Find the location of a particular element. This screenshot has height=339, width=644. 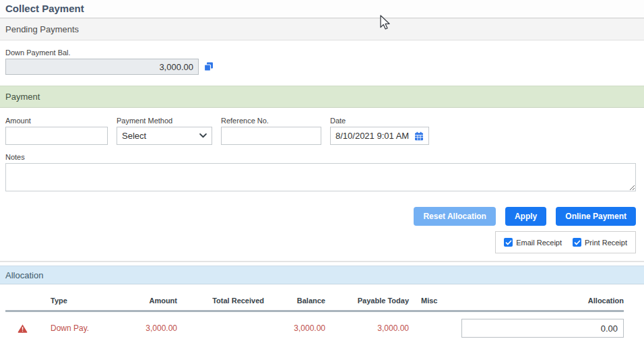

row-balance: 3,000.00 is located at coordinates (295, 328).